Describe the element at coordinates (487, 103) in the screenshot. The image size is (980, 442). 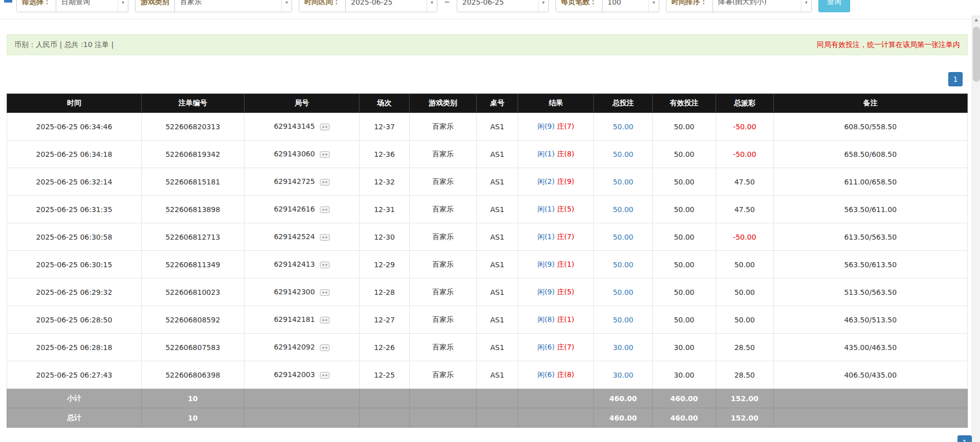
I see `table-header-row: 时间 注单编号 局号 场次 游戏类别 桌号 结果 总投注 有效投注 总派彩 备注` at that location.